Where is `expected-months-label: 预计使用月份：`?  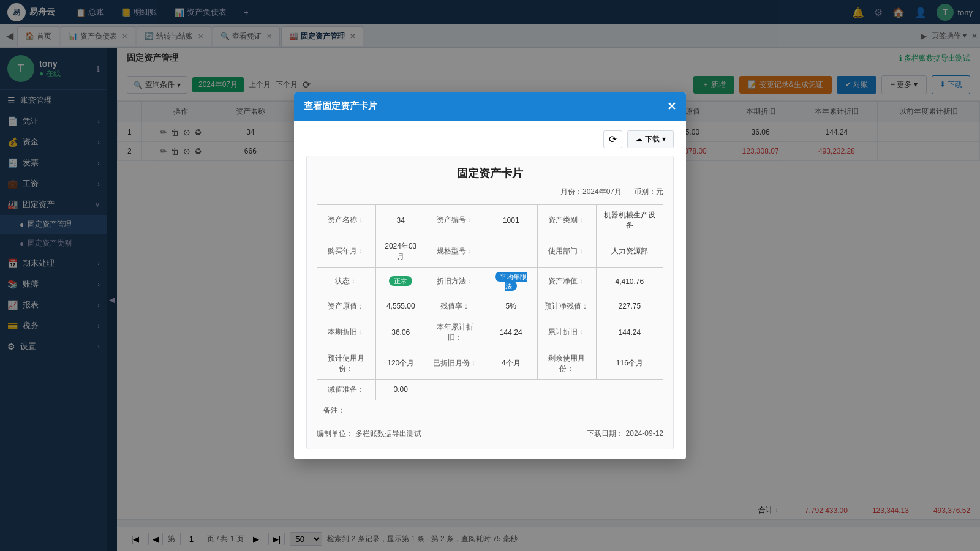 expected-months-label: 预计使用月份： is located at coordinates (347, 364).